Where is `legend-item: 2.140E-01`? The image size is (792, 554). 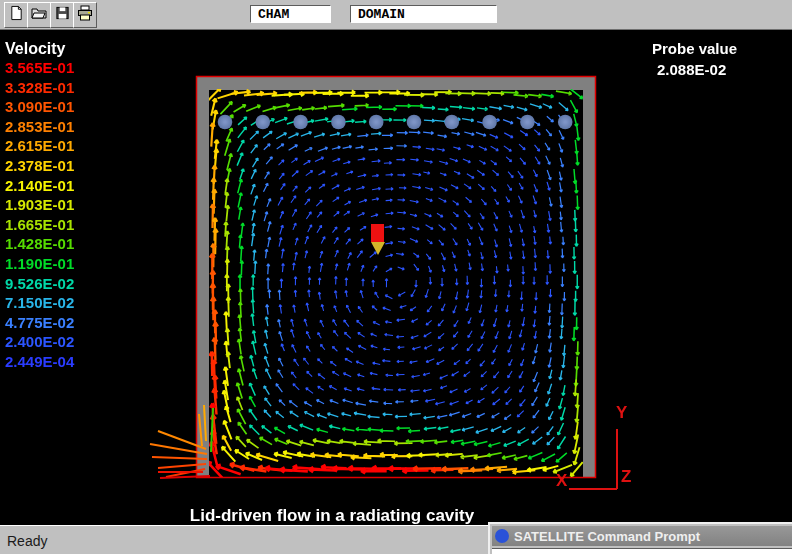
legend-item: 2.140E-01 is located at coordinates (40, 186).